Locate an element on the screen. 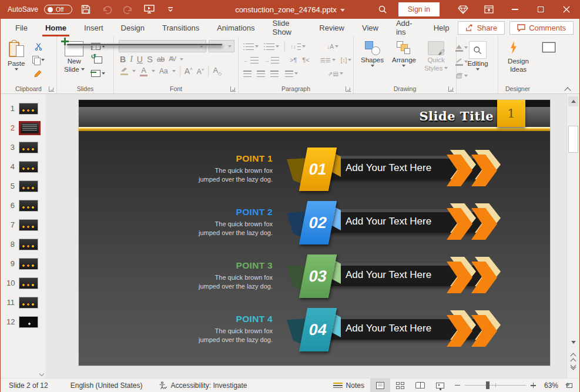 The height and width of the screenshot is (392, 580). quick-styles-button: Quick Styles is located at coordinates (436, 62).